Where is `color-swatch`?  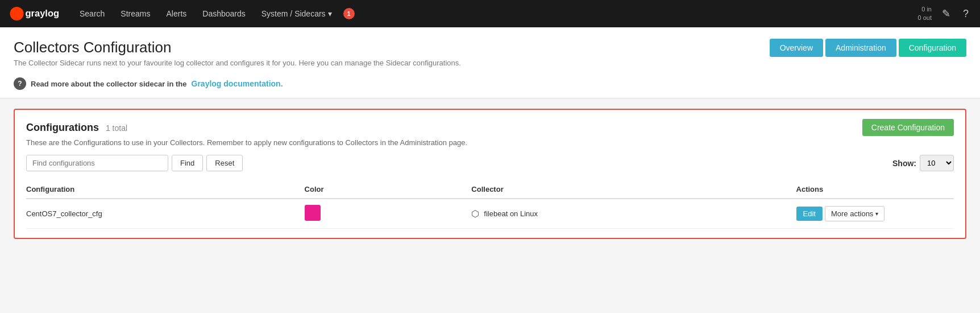 color-swatch is located at coordinates (313, 213).